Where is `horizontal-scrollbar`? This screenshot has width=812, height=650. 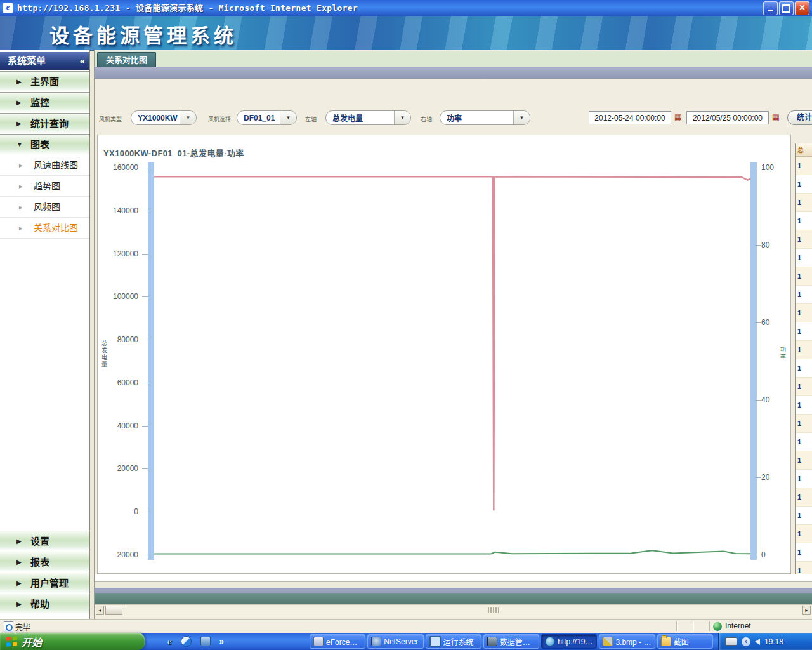 horizontal-scrollbar is located at coordinates (453, 611).